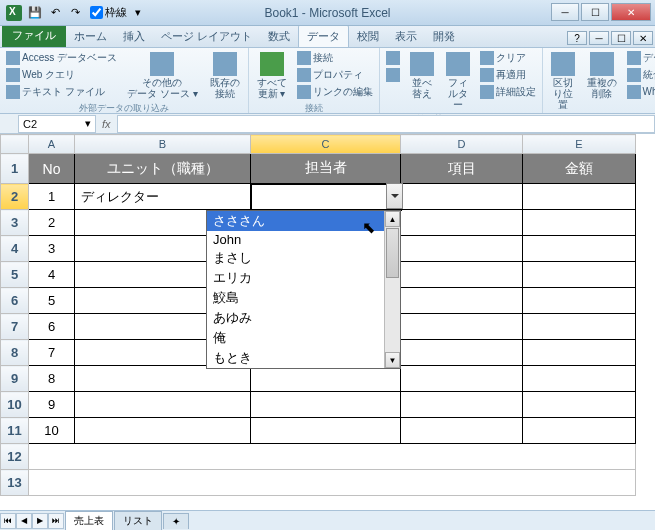 This screenshot has height=530, width=655. I want to click on gridlines-toggle: 枠線, so click(108, 12).